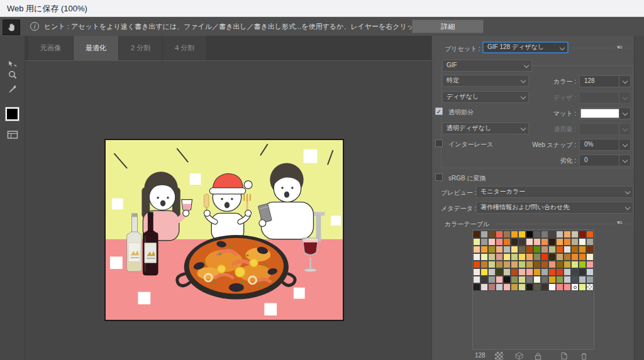  What do you see at coordinates (11, 28) in the screenshot?
I see `hand-tool` at bounding box center [11, 28].